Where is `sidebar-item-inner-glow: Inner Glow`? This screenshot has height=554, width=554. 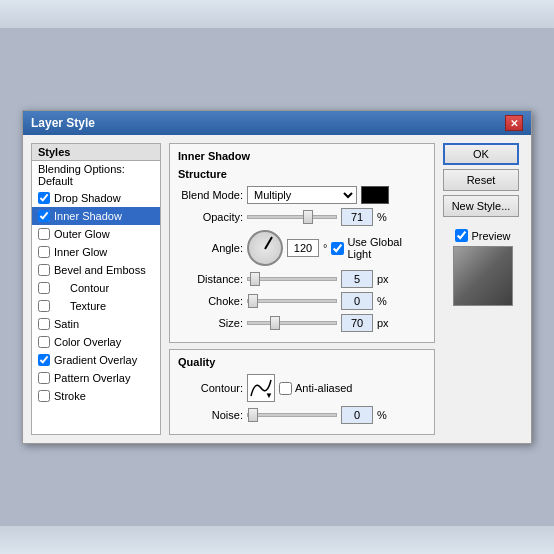
sidebar-item-inner-glow: Inner Glow is located at coordinates (96, 252).